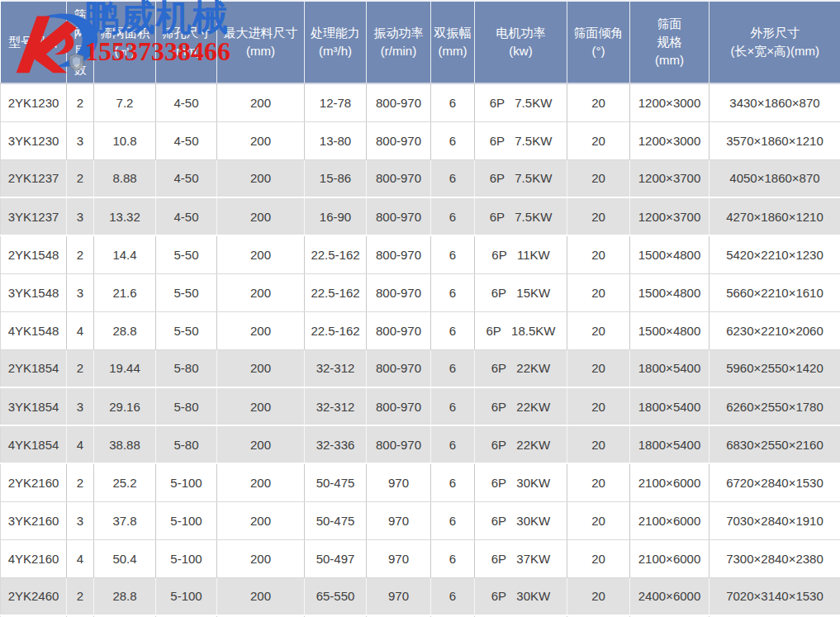  Describe the element at coordinates (521, 330) in the screenshot. I see `cell-motor-power: 6P 18.5KW` at that location.